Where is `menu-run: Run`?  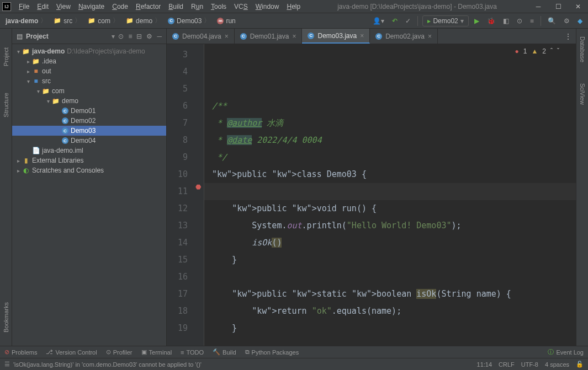
menu-run: Run is located at coordinates (197, 7).